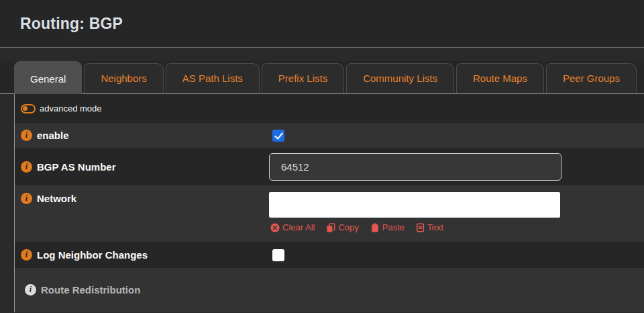 The image size is (644, 313). Describe the element at coordinates (342, 227) in the screenshot. I see `copy-button: Copy` at that location.